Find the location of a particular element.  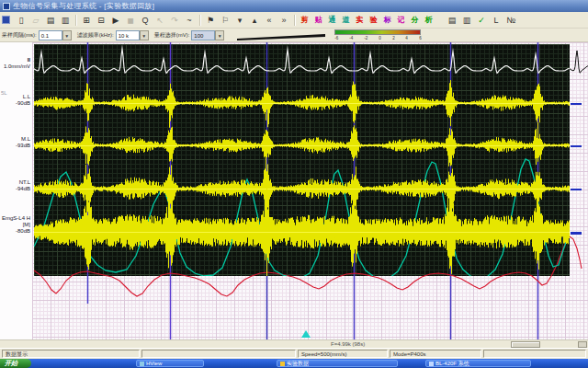

channel-gain: -80dB is located at coordinates (23, 231).